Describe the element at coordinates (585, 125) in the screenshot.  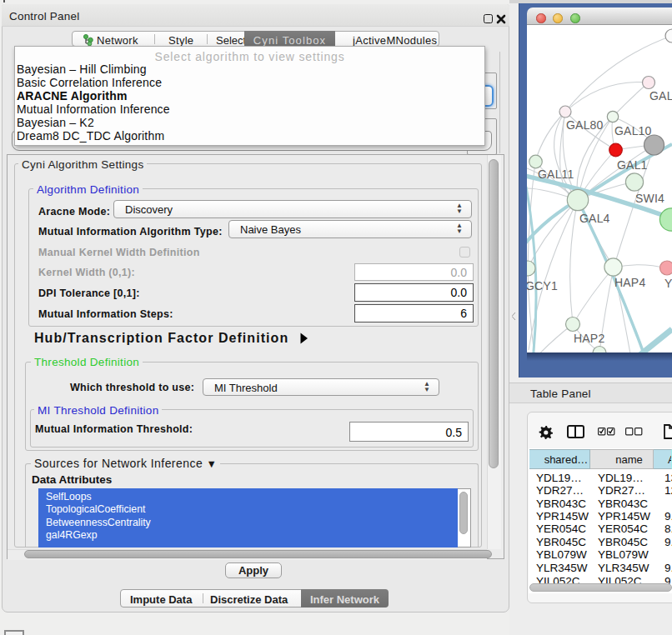
I see `svg-text: GAL80` at that location.